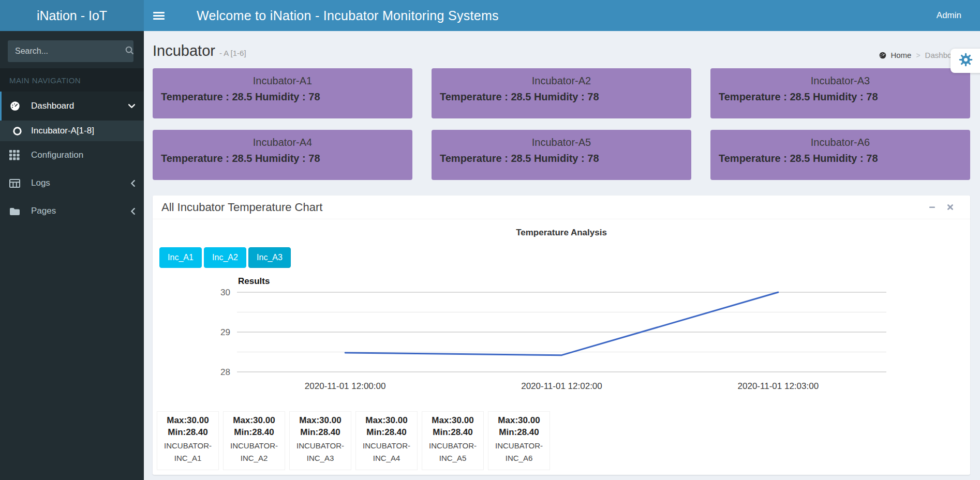 Image resolution: width=980 pixels, height=480 pixels. Describe the element at coordinates (453, 452) in the screenshot. I see `stat-incubator-name: INCUBATOR-INC_A5` at that location.